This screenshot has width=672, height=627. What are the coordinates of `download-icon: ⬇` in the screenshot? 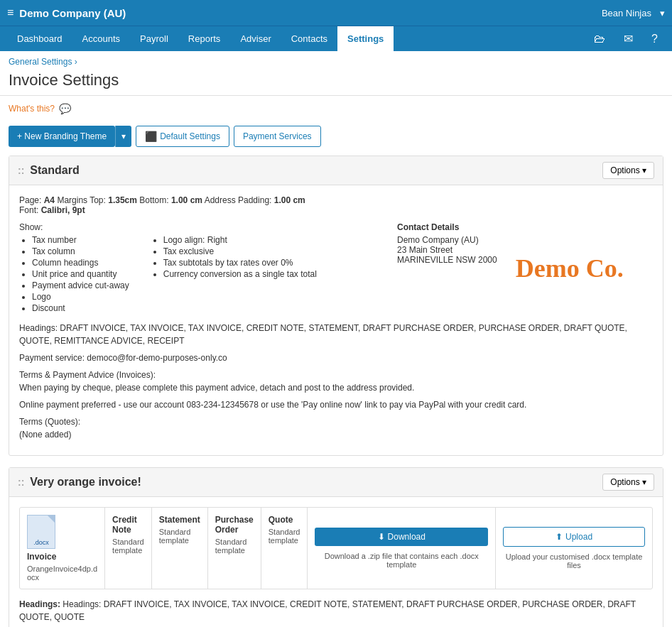 It's located at (381, 537).